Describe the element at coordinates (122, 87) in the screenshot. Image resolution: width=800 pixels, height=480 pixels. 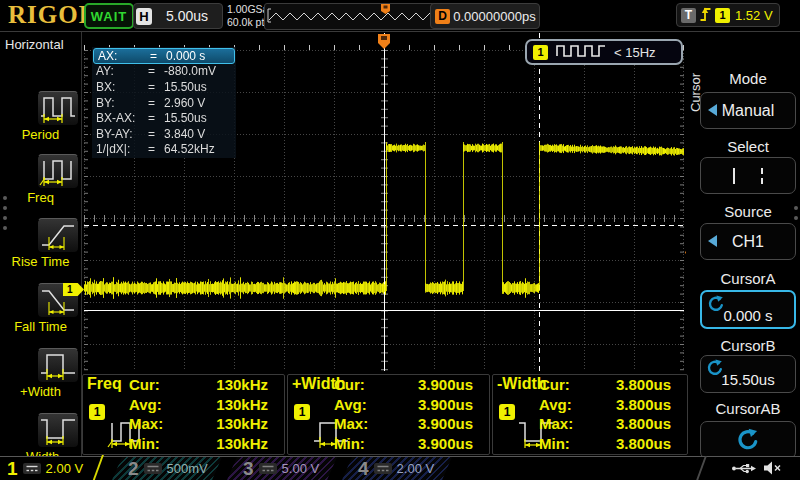
I see `cursor-readout-label: BX:` at that location.